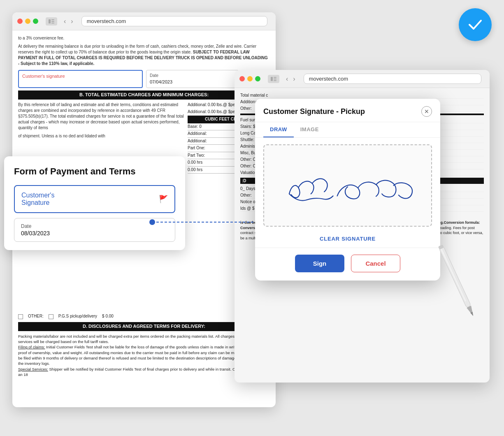 The width and height of the screenshot is (504, 436). Describe the element at coordinates (348, 267) in the screenshot. I see `sig-actions: Sign Cancel` at that location.